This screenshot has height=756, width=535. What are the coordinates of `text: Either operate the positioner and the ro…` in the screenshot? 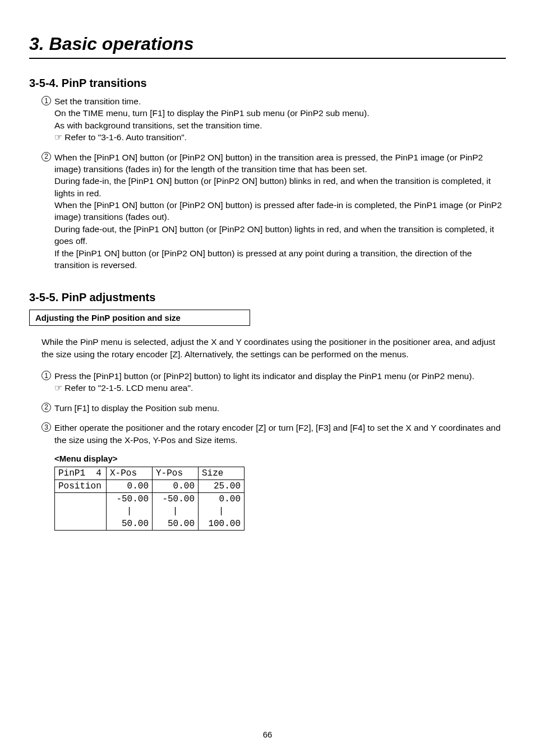 It's located at (278, 434).